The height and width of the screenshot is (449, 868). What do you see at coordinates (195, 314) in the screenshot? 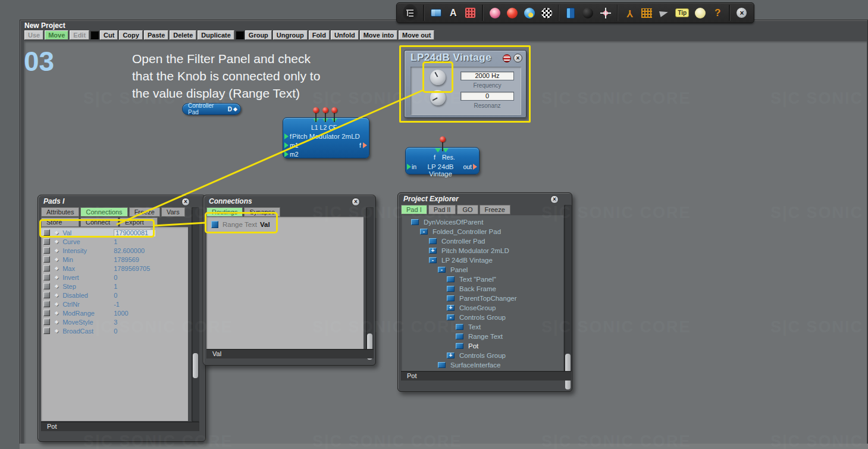
I see `pads-scrollbar` at bounding box center [195, 314].